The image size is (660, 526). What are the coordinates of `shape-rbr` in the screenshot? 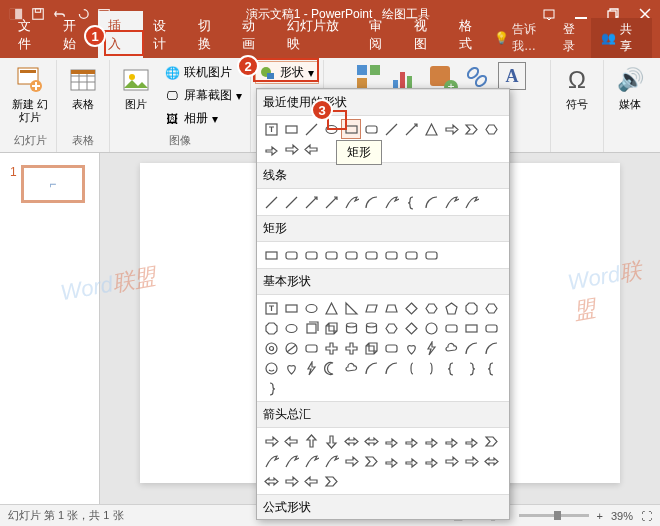 It's located at (431, 368).